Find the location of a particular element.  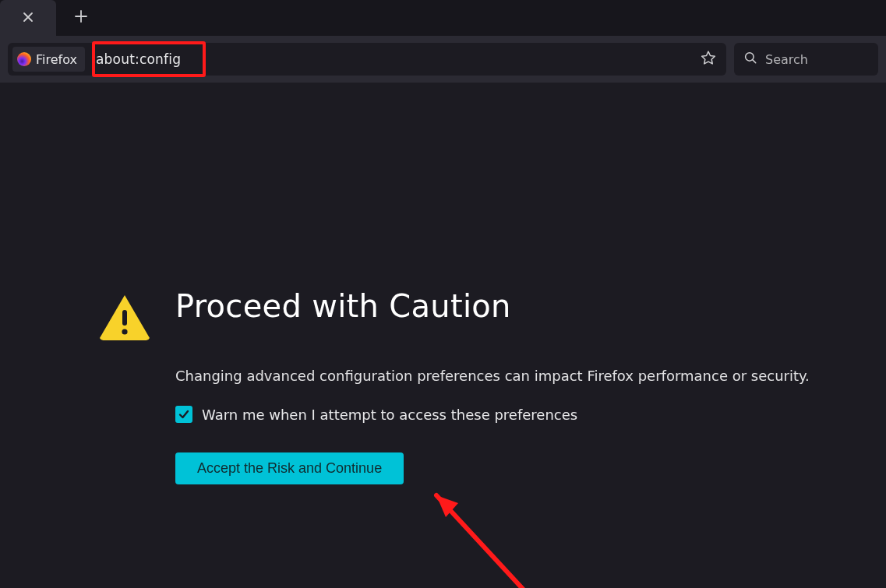

identity-label: Firefox is located at coordinates (56, 59).